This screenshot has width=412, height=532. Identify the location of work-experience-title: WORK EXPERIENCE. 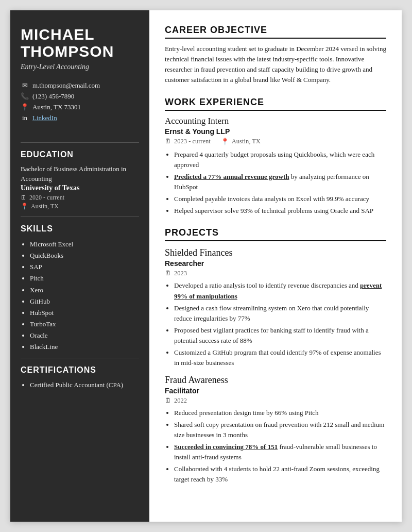
(276, 104).